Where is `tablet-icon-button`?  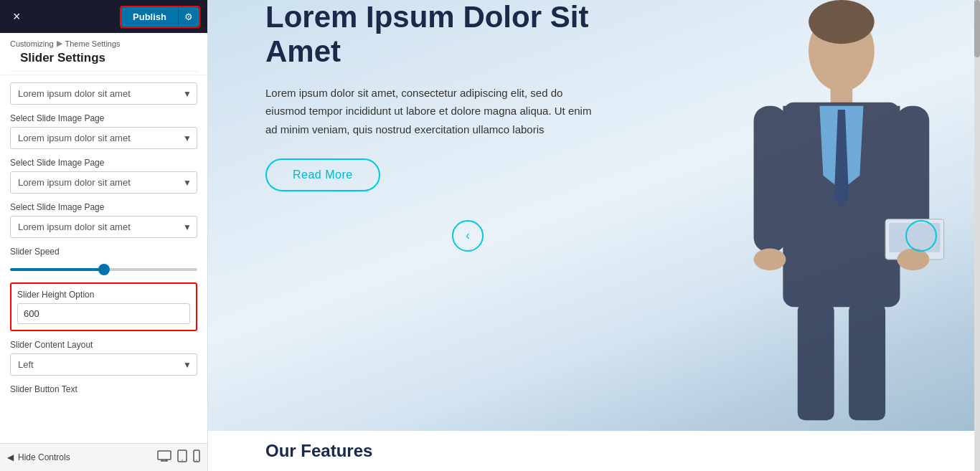
tablet-icon-button is located at coordinates (182, 457).